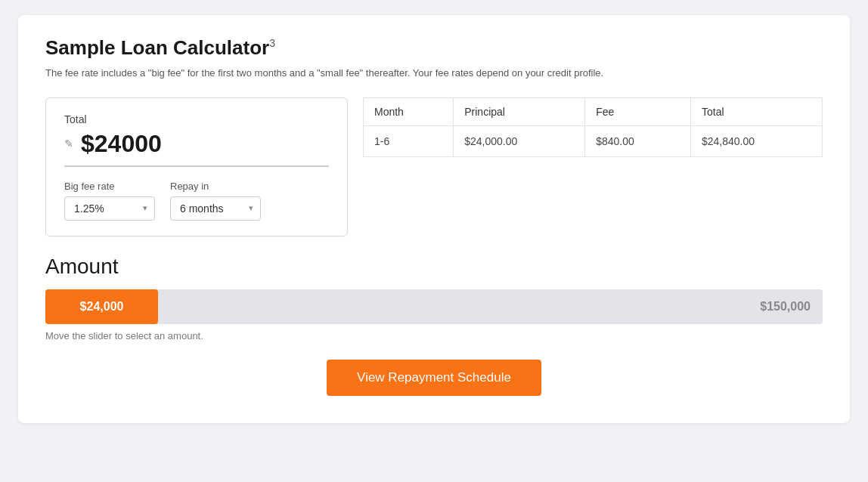 The height and width of the screenshot is (482, 868). What do you see at coordinates (110, 201) in the screenshot?
I see `big-fee-field-group: Big fee rate 1.25% 1.50% 1.75% 2.00% ▾` at bounding box center [110, 201].